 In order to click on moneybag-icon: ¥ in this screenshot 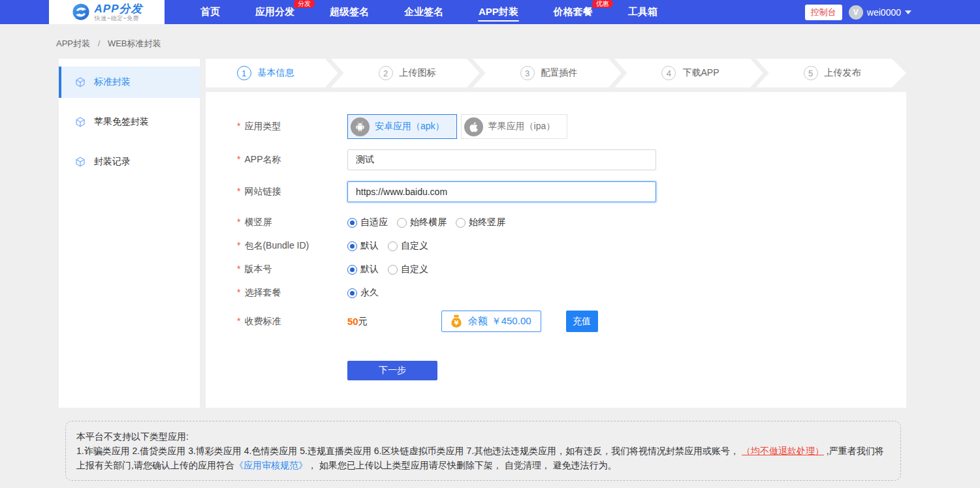, I will do `click(456, 322)`.